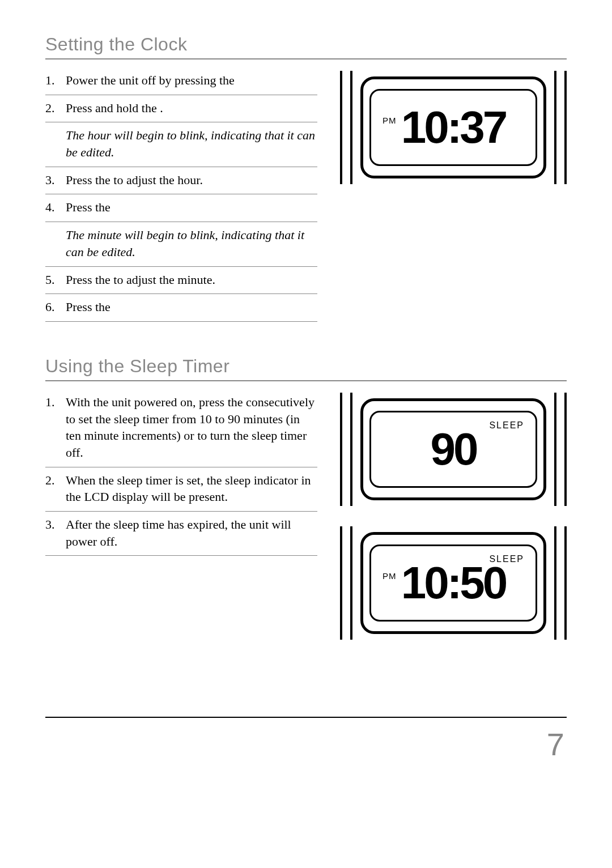  Describe the element at coordinates (453, 195) in the screenshot. I see `clock-illustration-column: PM 10:37` at that location.